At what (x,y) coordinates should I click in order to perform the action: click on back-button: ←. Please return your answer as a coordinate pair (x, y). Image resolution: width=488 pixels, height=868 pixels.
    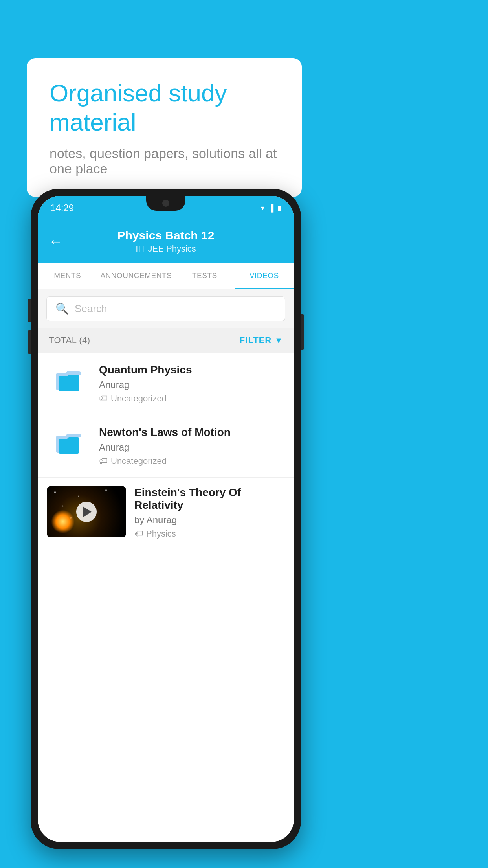
    Looking at the image, I should click on (56, 241).